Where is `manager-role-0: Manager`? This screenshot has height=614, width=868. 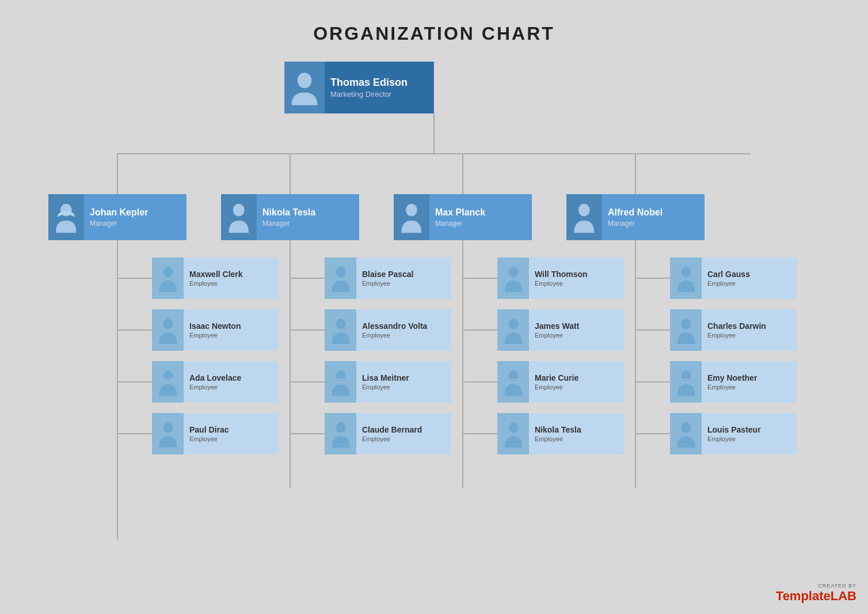
manager-role-0: Manager is located at coordinates (138, 223).